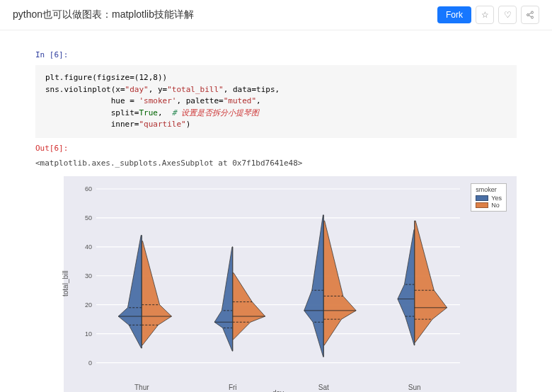  I want to click on star-icon: ☆, so click(485, 15).